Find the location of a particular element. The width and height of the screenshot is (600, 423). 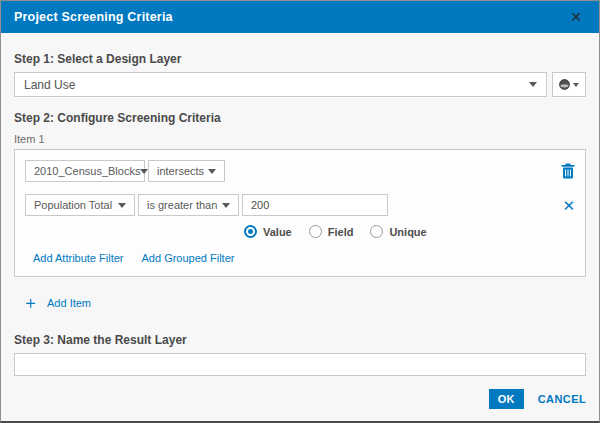

add-item-button: ＋ Add Item is located at coordinates (300, 302).